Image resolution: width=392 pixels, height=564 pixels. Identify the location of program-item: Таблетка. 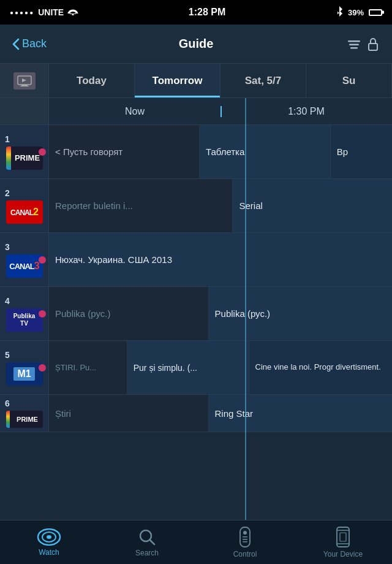
(265, 152).